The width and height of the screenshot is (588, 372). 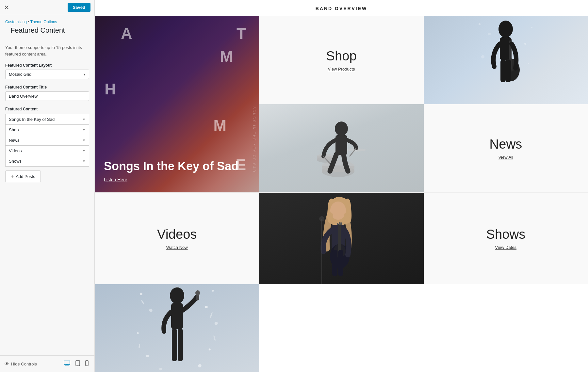 What do you see at coordinates (177, 328) in the screenshot?
I see `shows-image-cell` at bounding box center [177, 328].